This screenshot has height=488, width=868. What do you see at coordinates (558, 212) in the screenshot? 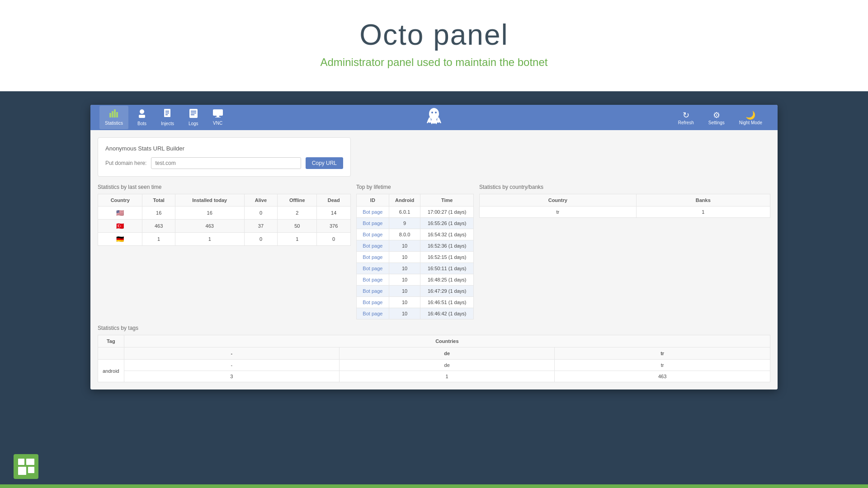
I see `cell-country: tr` at bounding box center [558, 212].